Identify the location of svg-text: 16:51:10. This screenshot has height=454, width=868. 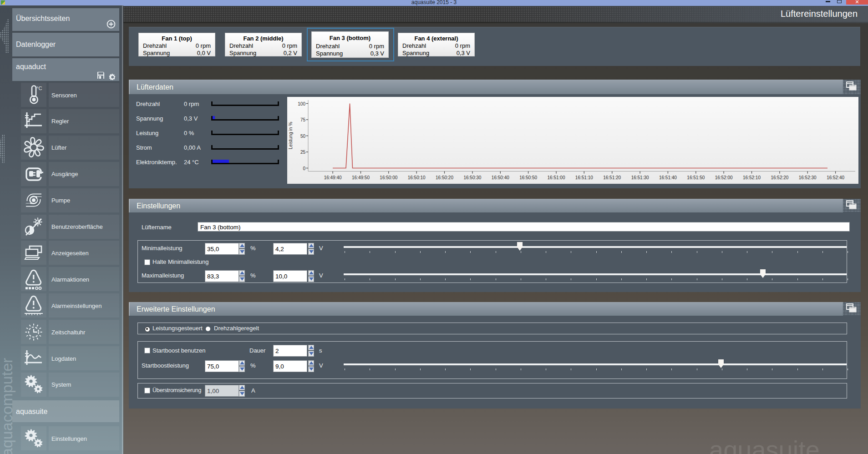
(584, 177).